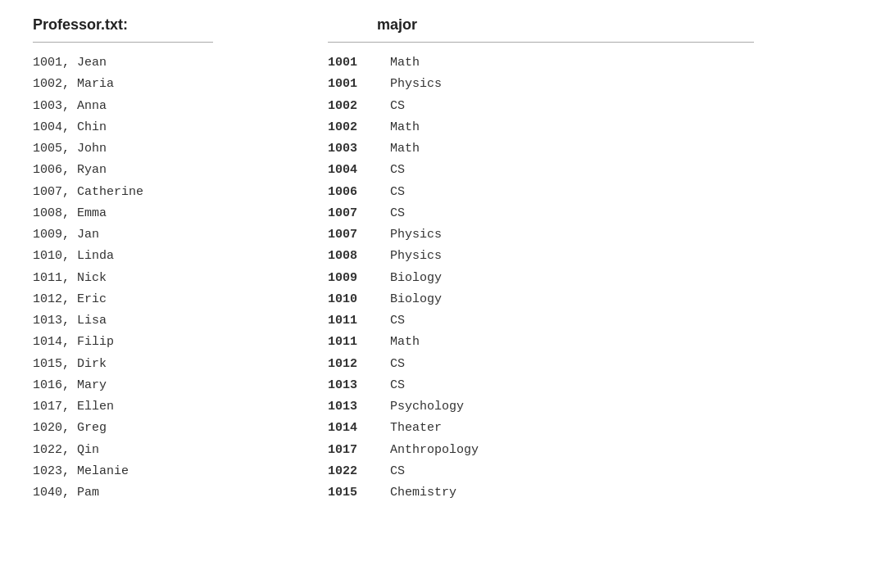  Describe the element at coordinates (359, 149) in the screenshot. I see `major-id: 1003` at that location.